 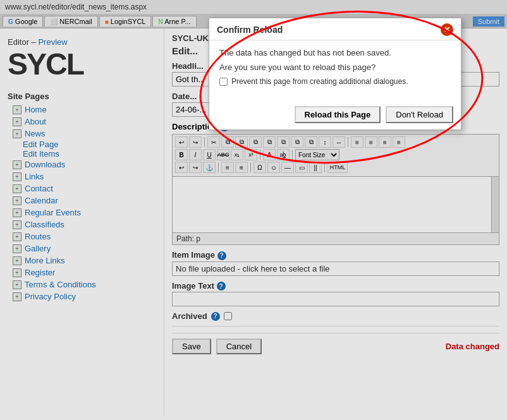 What do you see at coordinates (335, 74) in the screenshot?
I see `confirm-reload-dialog: Confirm Reload ✕ The data has changed bu…` at bounding box center [335, 74].